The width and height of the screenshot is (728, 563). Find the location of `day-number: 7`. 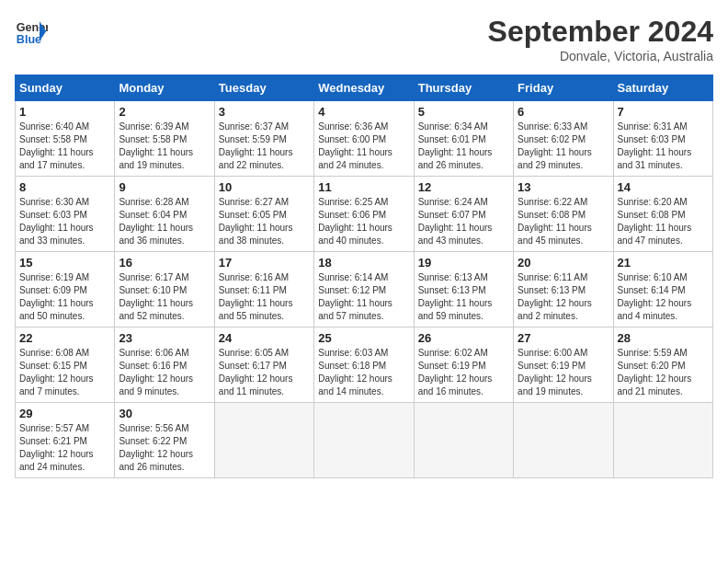

day-number: 7 is located at coordinates (664, 112).